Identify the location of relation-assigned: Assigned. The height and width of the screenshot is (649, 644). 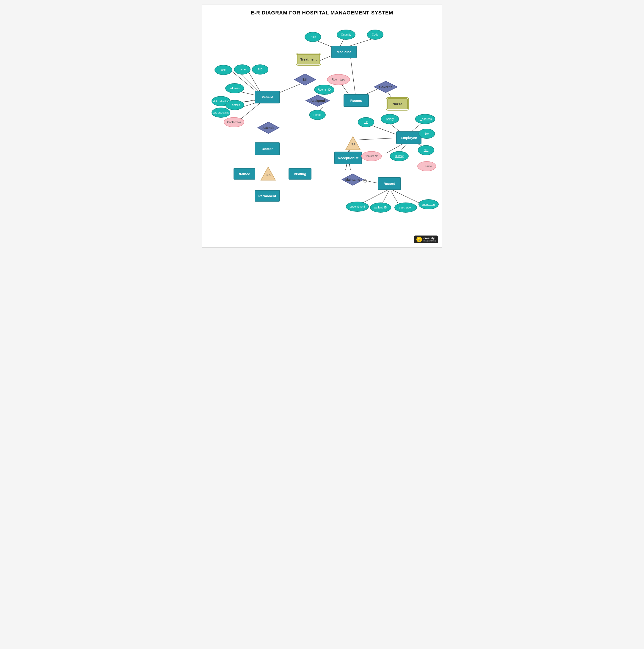
(318, 101).